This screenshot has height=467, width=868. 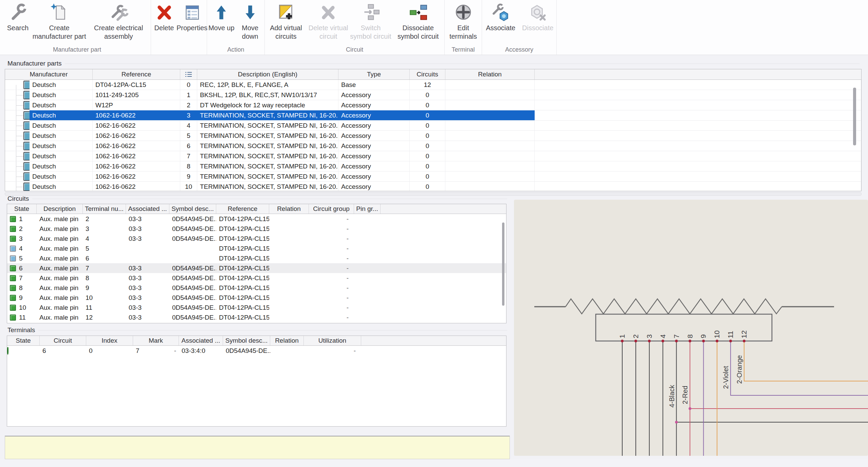 I want to click on terminals-title-text: Terminals, so click(x=21, y=330).